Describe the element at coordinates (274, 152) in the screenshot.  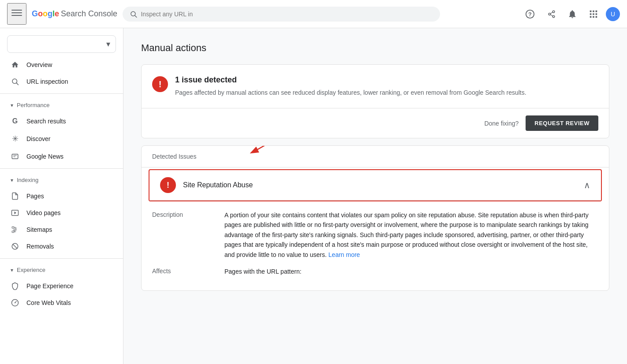
I see `arrow-annotation` at that location.